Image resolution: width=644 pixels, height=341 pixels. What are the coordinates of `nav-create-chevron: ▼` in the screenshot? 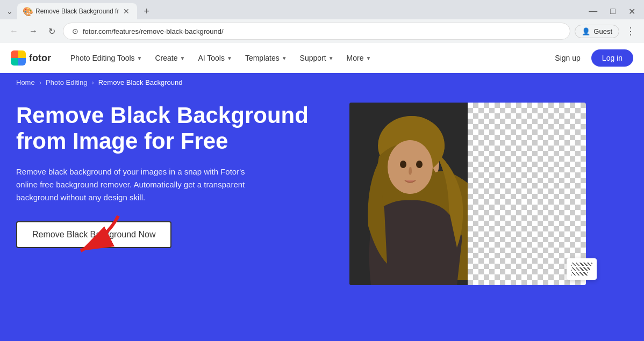 It's located at (183, 58).